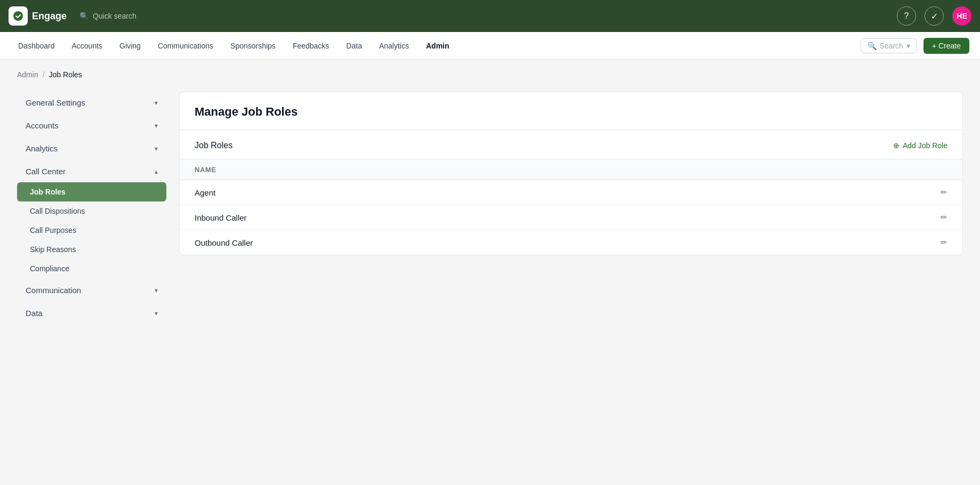 The height and width of the screenshot is (485, 980). What do you see at coordinates (436, 46) in the screenshot?
I see `nav-items: Dashboard Accounts Giving Communications…` at bounding box center [436, 46].